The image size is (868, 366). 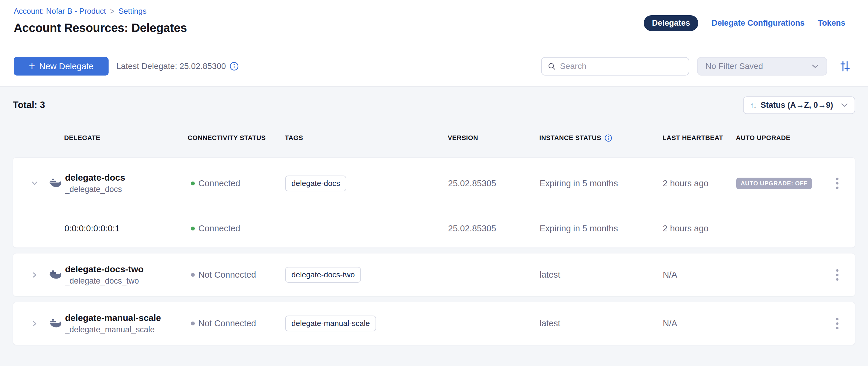 What do you see at coordinates (434, 323) in the screenshot?
I see `delegate-row: delegate-manual-scale _delegate_manual_s…` at bounding box center [434, 323].